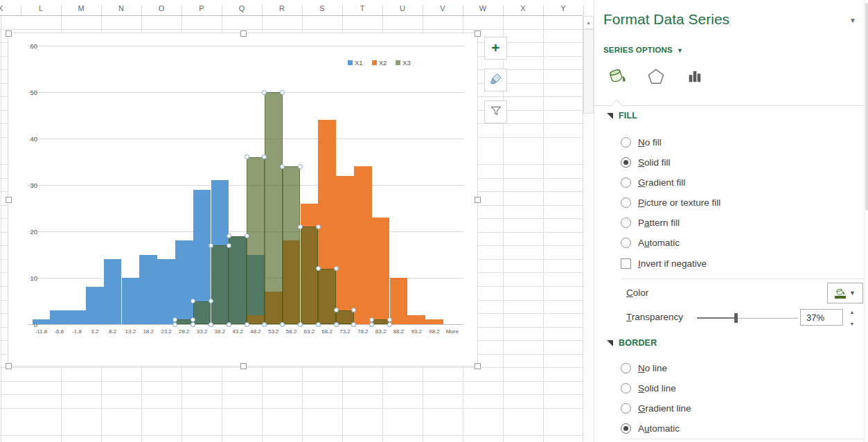 This screenshot has width=868, height=442. What do you see at coordinates (643, 50) in the screenshot?
I see `series-options-dropdown: SERIES OPTIONS▼` at bounding box center [643, 50].